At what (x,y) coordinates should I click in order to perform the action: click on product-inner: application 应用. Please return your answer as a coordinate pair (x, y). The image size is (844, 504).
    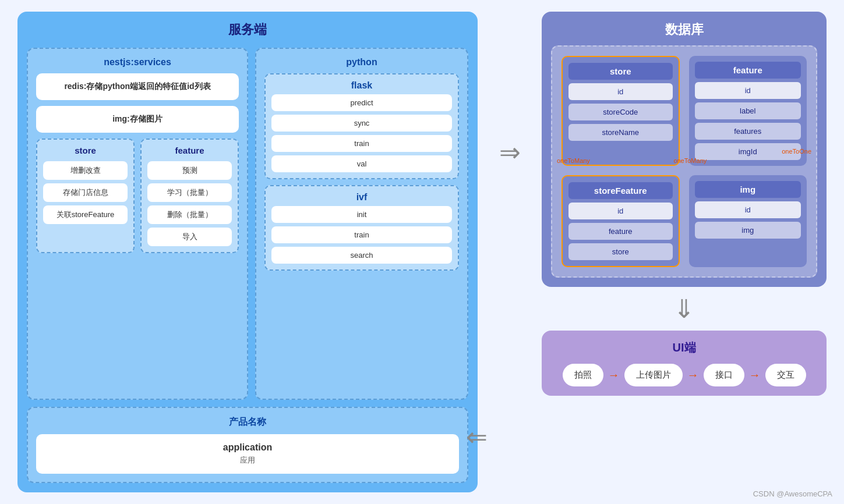
    Looking at the image, I should click on (248, 454).